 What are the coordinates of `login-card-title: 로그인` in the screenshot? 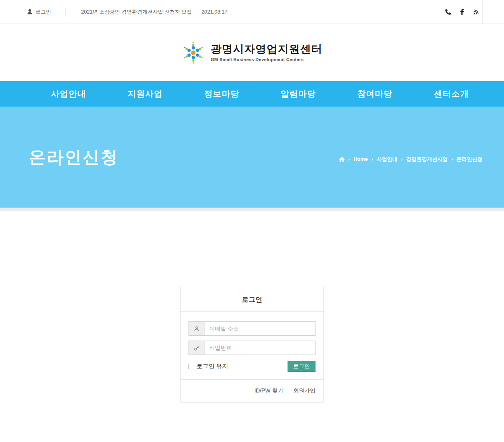 It's located at (252, 299).